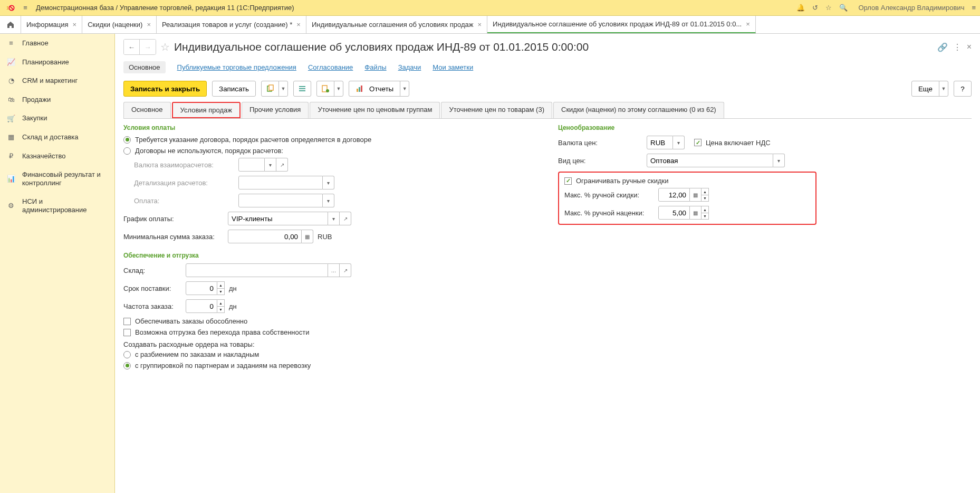 The width and height of the screenshot is (980, 493). I want to click on save-button: Записать, so click(234, 89).